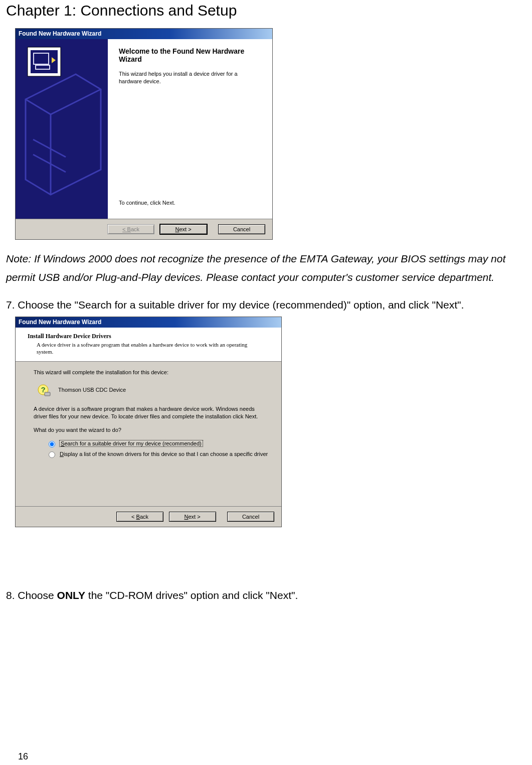 The height and width of the screenshot is (765, 532). What do you see at coordinates (52, 454) in the screenshot?
I see `radio-display-list` at bounding box center [52, 454].